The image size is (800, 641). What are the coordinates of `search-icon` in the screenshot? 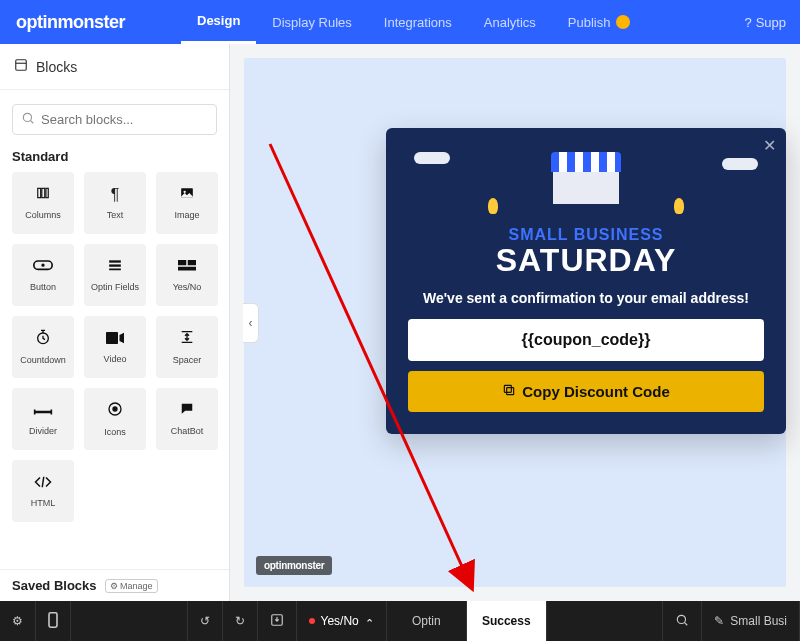 It's located at (682, 622).